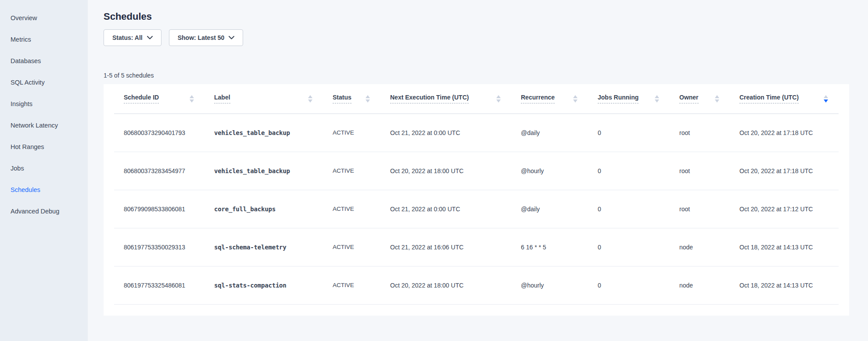  I want to click on table-row: 806197753325486081sql-stats-compactionAC…, so click(477, 285).